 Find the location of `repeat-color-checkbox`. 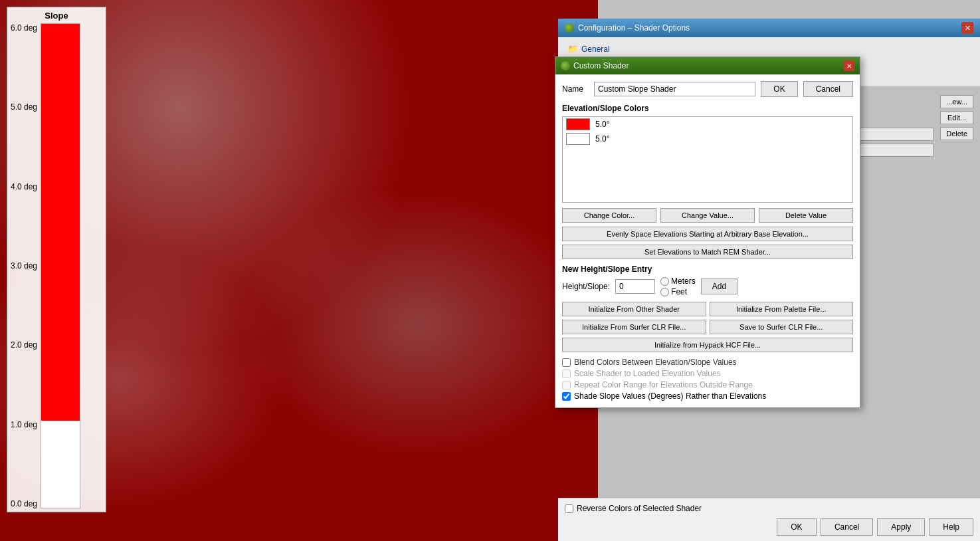

repeat-color-checkbox is located at coordinates (566, 385).